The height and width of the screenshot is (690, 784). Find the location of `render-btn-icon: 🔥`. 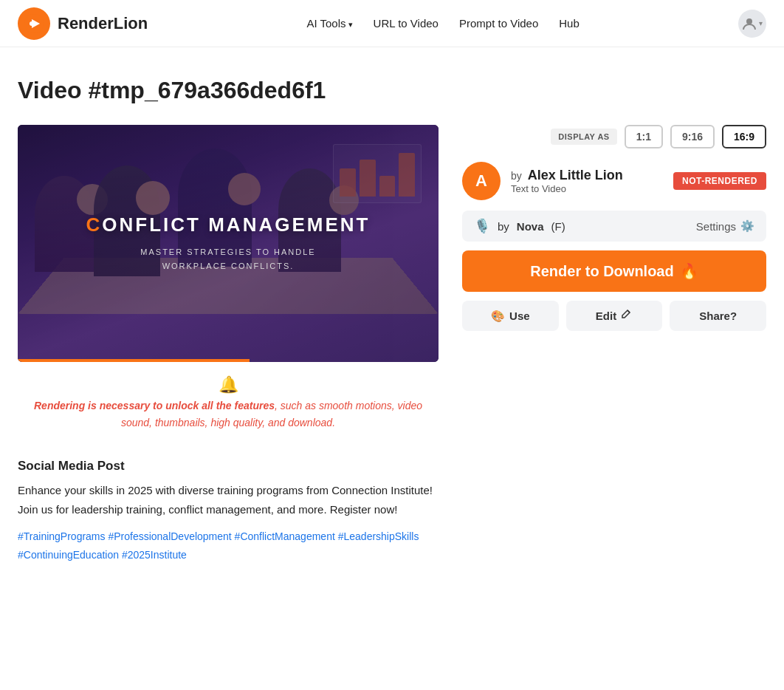

render-btn-icon: 🔥 is located at coordinates (690, 271).